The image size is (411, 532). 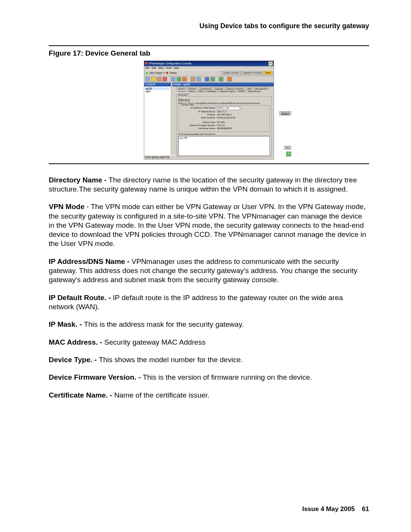 What do you see at coordinates (78, 180) in the screenshot?
I see `term: Directory Name -` at bounding box center [78, 180].